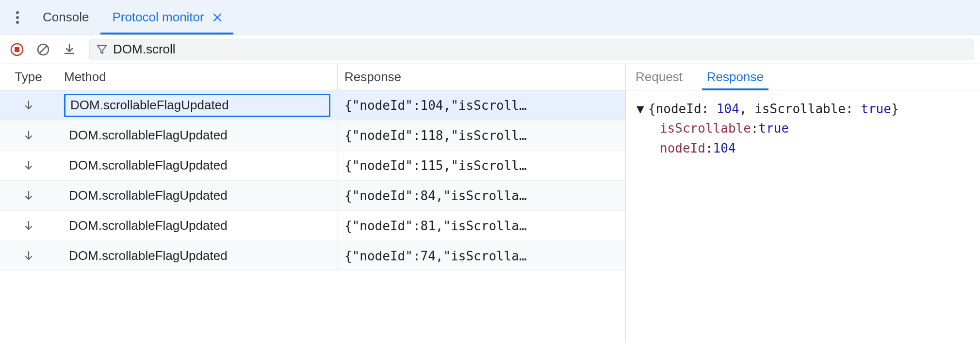 The height and width of the screenshot is (343, 980). What do you see at coordinates (102, 50) in the screenshot?
I see `filter-icon` at bounding box center [102, 50].